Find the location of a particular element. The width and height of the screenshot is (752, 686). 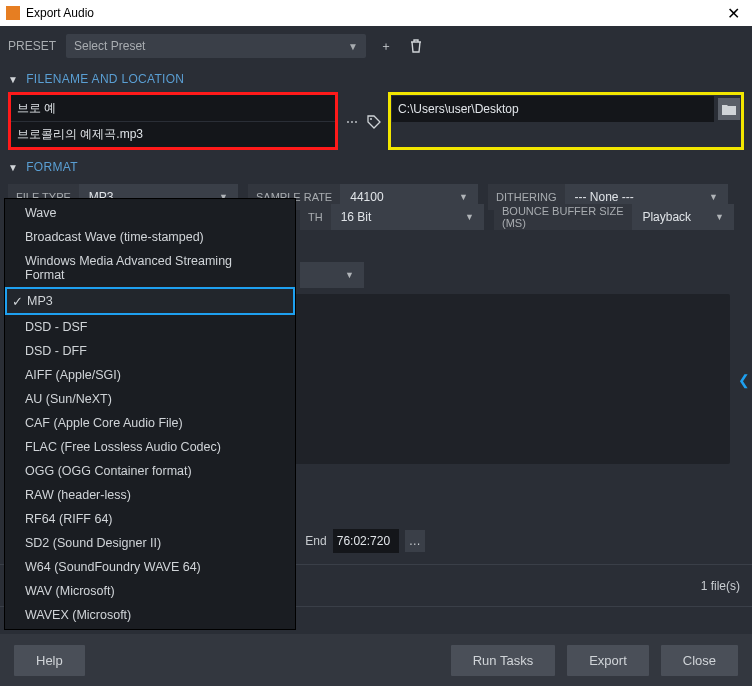

scope-select: ▼ is located at coordinates (332, 275).